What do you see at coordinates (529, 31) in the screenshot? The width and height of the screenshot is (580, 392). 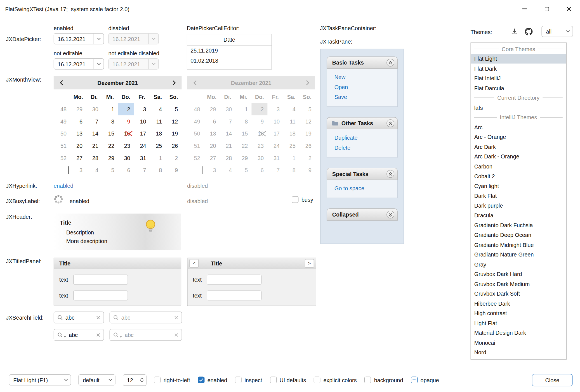 I see `github-button` at bounding box center [529, 31].